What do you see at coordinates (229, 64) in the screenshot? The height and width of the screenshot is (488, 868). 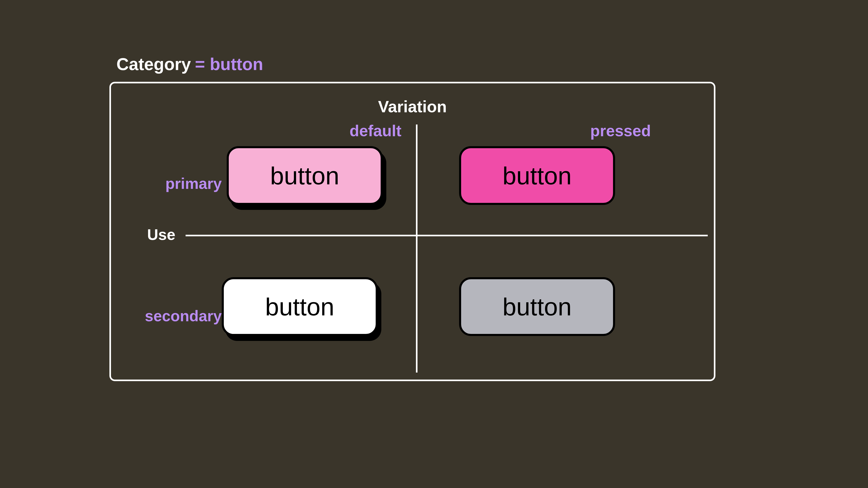 I see `category-value: = button` at bounding box center [229, 64].